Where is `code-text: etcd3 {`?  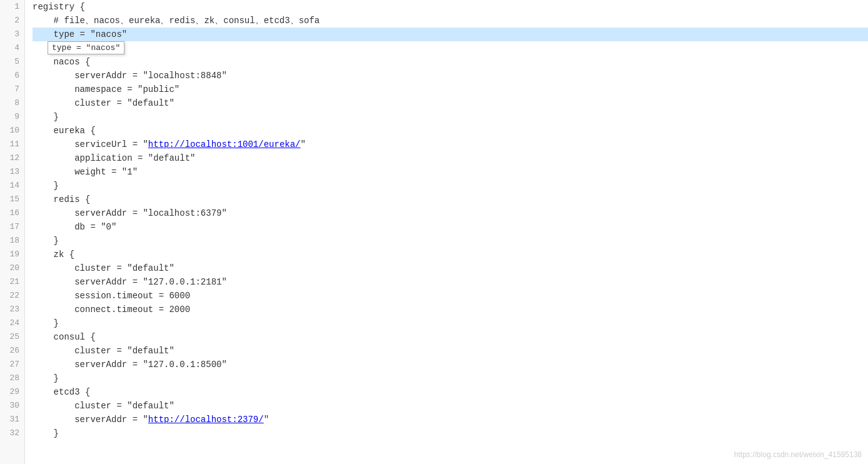
code-text: etcd3 { is located at coordinates (61, 392).